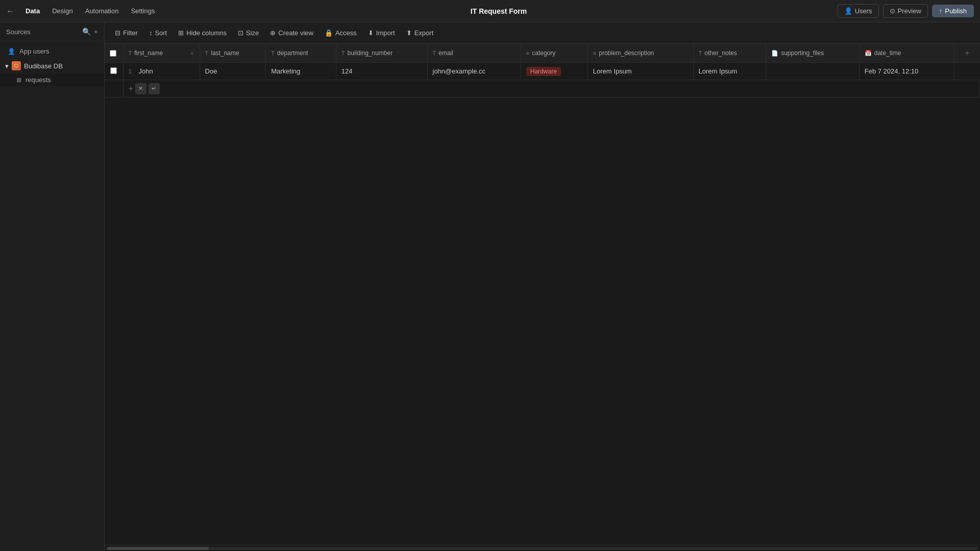 This screenshot has width=980, height=551. Describe the element at coordinates (888, 53) in the screenshot. I see `col-datetime-label: date_time` at that location.